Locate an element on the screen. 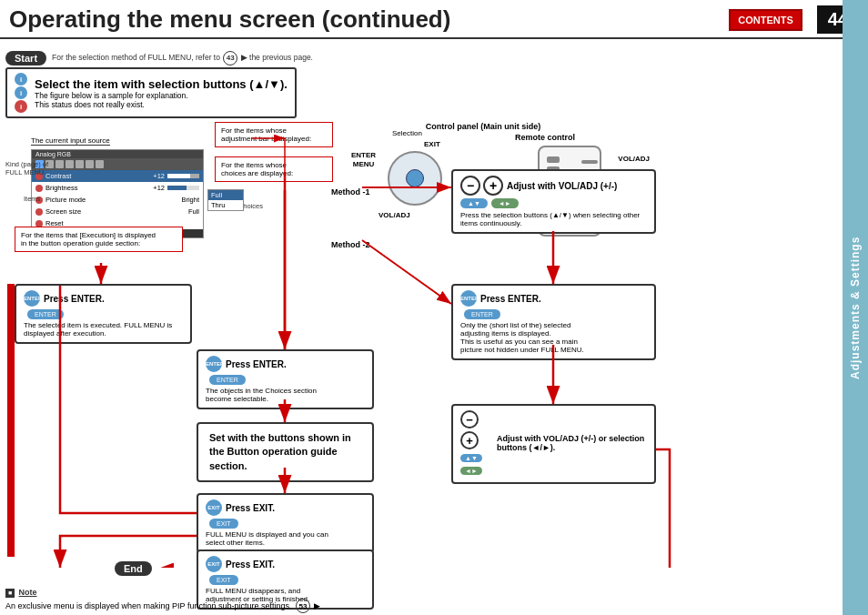 The width and height of the screenshot is (868, 615). enter-icon-choices: ENTER is located at coordinates (214, 364).